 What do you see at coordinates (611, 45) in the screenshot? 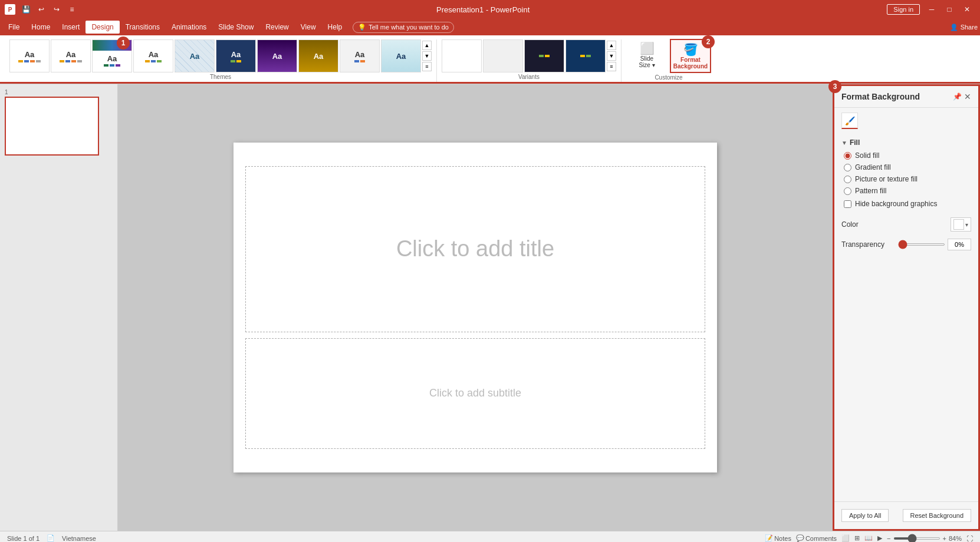
I see `variant-scroll-up: ▲` at bounding box center [611, 45].